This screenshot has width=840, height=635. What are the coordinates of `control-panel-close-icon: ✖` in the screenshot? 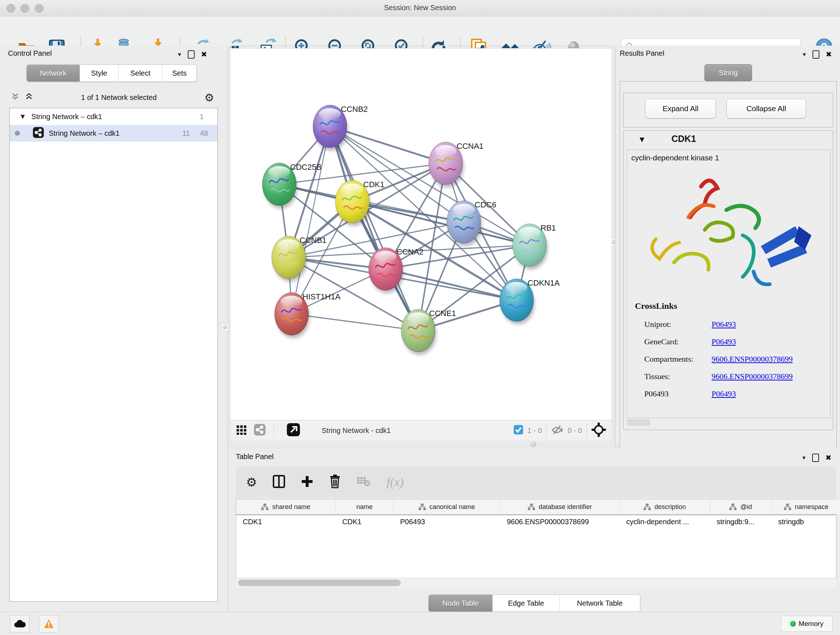 It's located at (204, 54).